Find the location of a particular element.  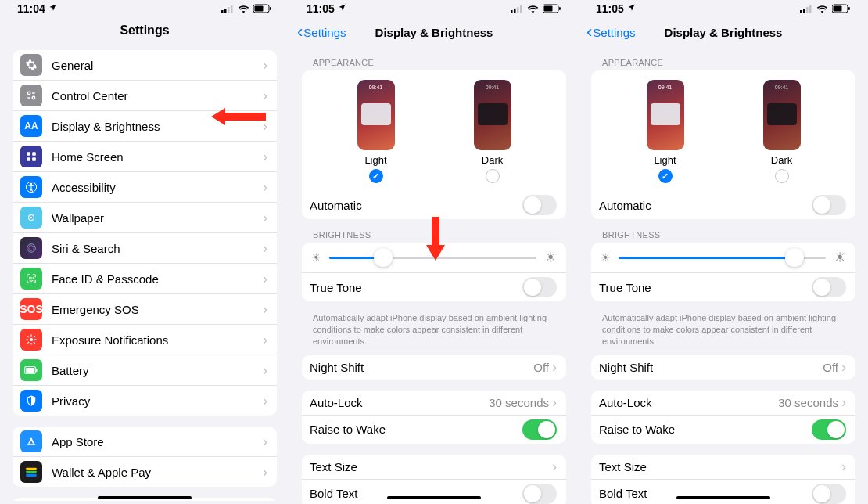

wifi-icon is located at coordinates (244, 9).